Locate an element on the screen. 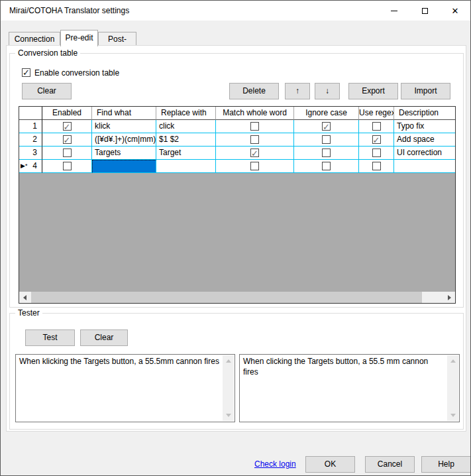 The width and height of the screenshot is (471, 476). delete-row-button: Delete is located at coordinates (254, 91).